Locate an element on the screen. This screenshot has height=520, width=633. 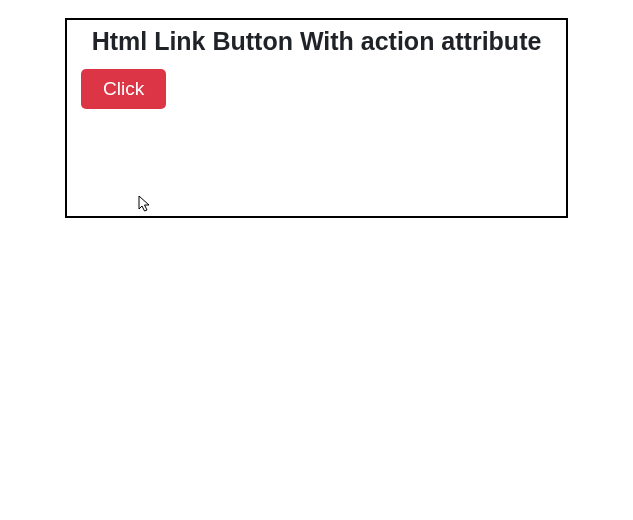
click-button: Click is located at coordinates (124, 89).